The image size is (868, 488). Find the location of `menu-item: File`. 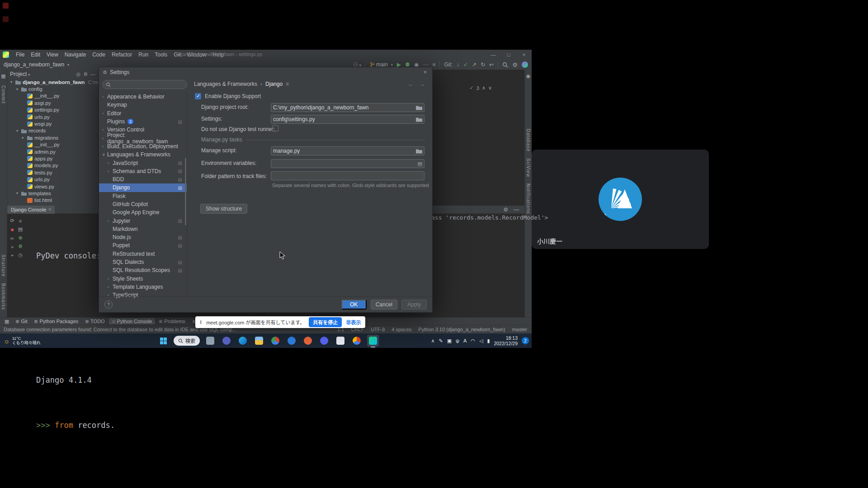

menu-item: File is located at coordinates (20, 55).